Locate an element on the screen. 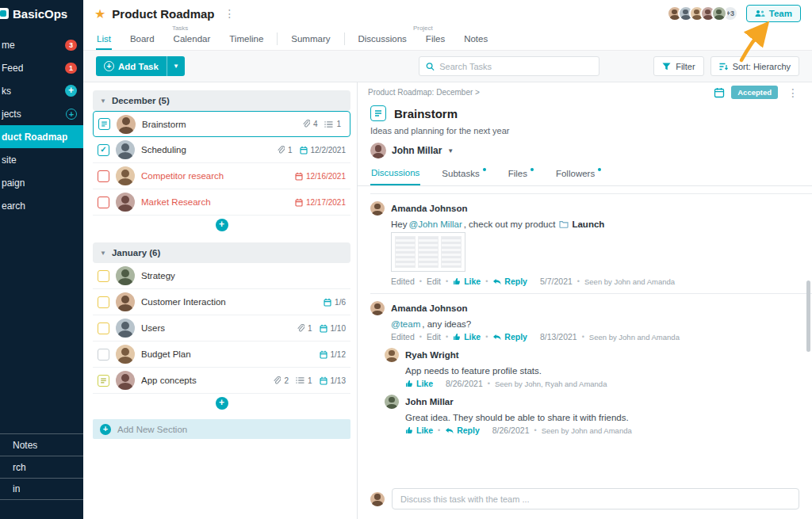  attachment-count: 1 is located at coordinates (310, 328).